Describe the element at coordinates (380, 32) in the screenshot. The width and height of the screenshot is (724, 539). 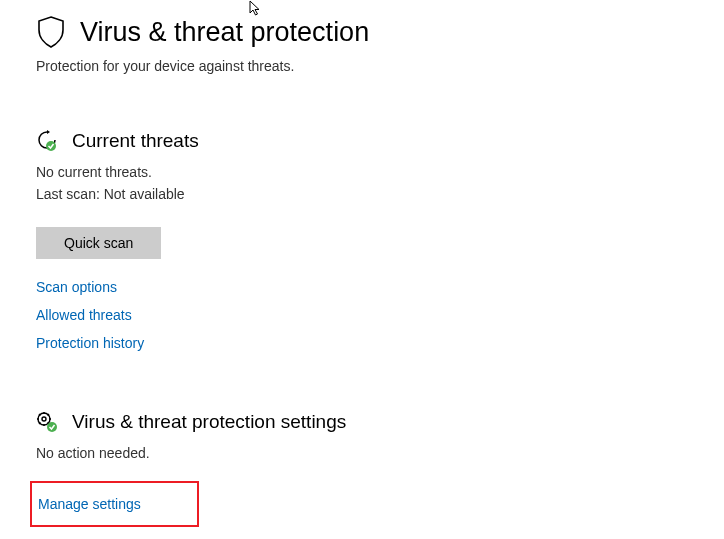
I see `page-header: Virus & threat protection` at that location.